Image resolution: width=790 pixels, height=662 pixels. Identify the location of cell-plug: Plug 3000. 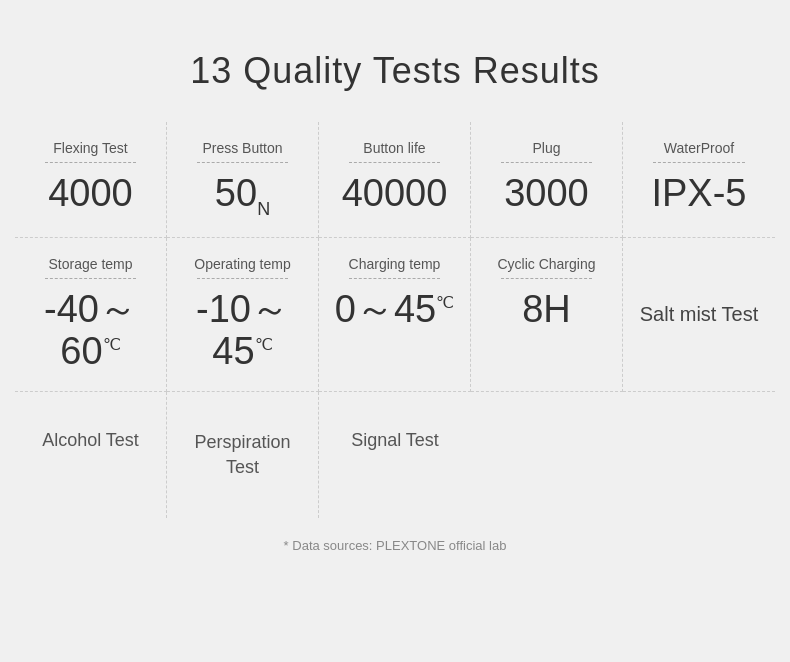
(547, 180).